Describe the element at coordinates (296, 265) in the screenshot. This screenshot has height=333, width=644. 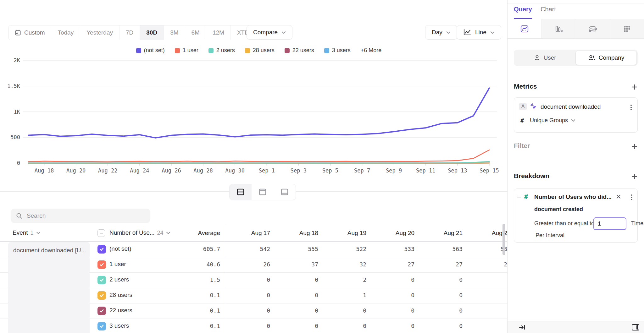
I see `row-value-cell: 37` at that location.